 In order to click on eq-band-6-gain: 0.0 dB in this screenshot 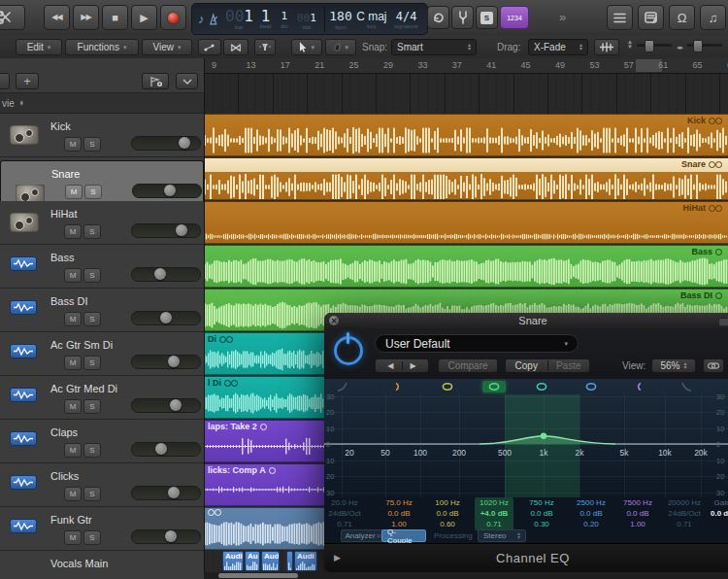, I will do `click(591, 513)`.